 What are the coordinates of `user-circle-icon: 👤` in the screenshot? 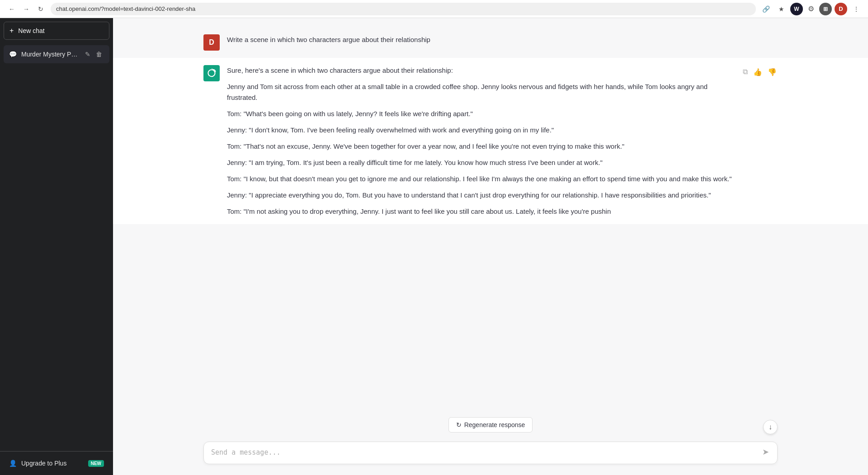 It's located at (13, 463).